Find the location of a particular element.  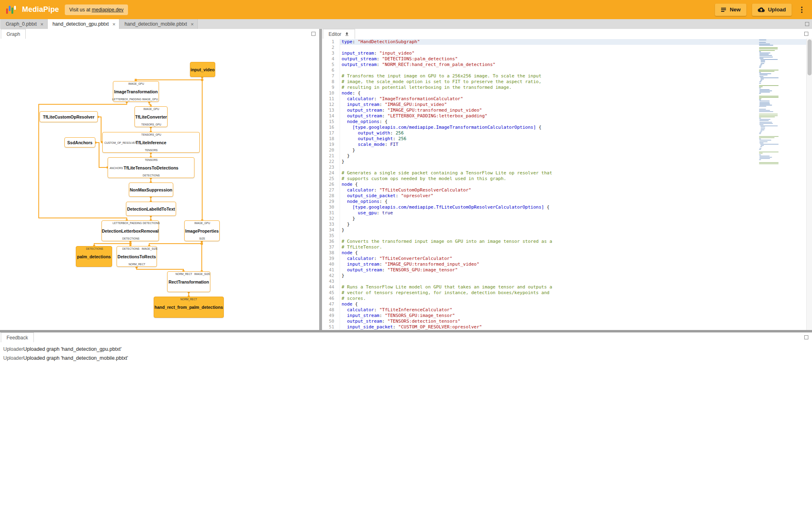

code-line: 38node { is located at coordinates (567, 253).